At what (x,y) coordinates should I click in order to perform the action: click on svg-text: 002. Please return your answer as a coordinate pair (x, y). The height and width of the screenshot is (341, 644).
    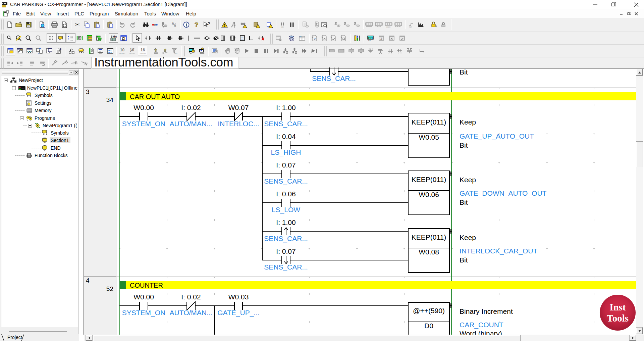
    Looking at the image, I should click on (110, 52).